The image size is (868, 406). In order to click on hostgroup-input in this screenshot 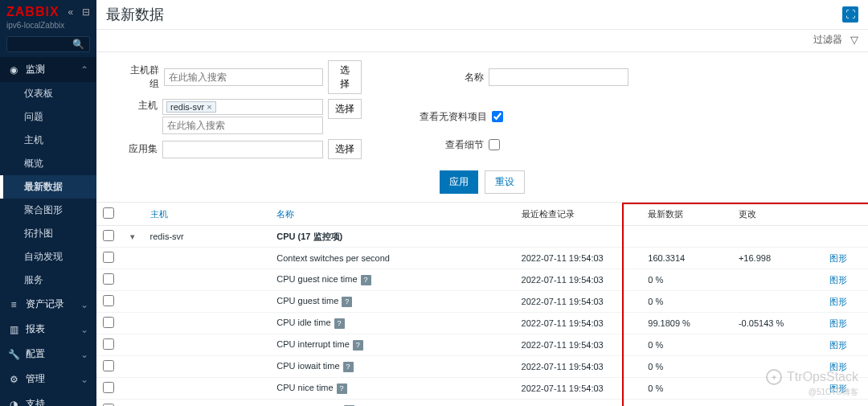, I will do `click(244, 77)`.